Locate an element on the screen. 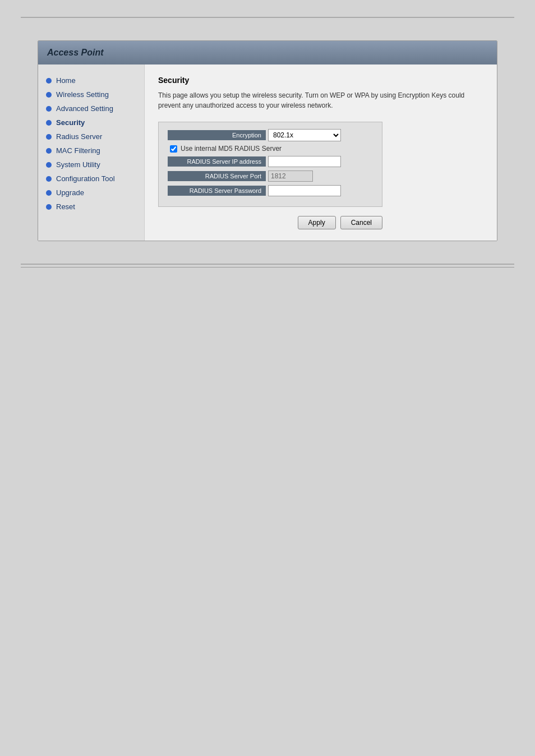 The width and height of the screenshot is (535, 756). sidebar-item-wireless-setting: Wireless Setting is located at coordinates (91, 94).